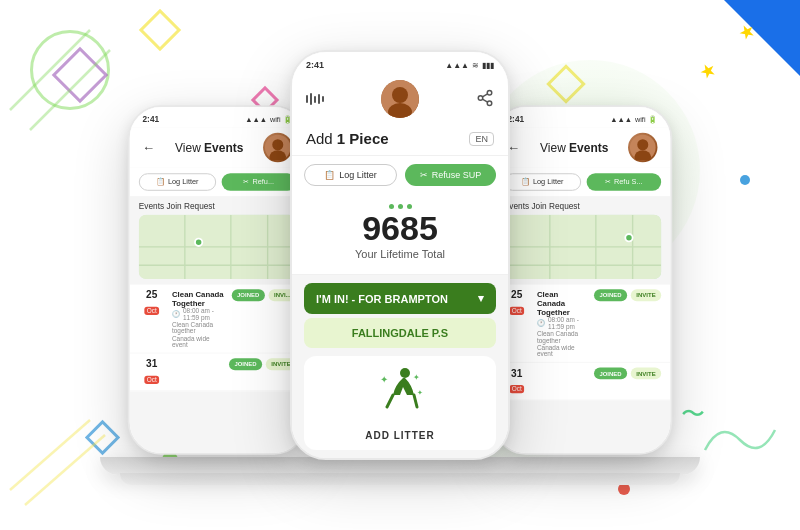 The height and width of the screenshot is (530, 800). I want to click on waveform-icon, so click(315, 99).